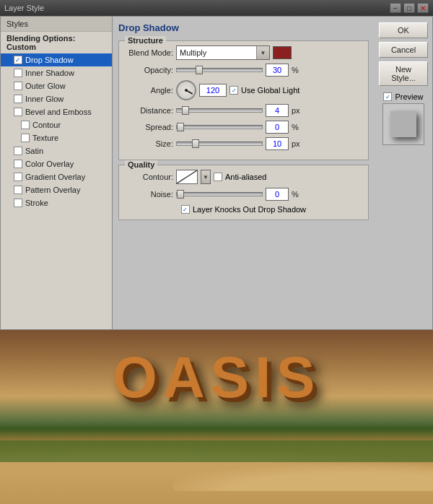  I want to click on sidebar-item-contour: Contour, so click(56, 125).